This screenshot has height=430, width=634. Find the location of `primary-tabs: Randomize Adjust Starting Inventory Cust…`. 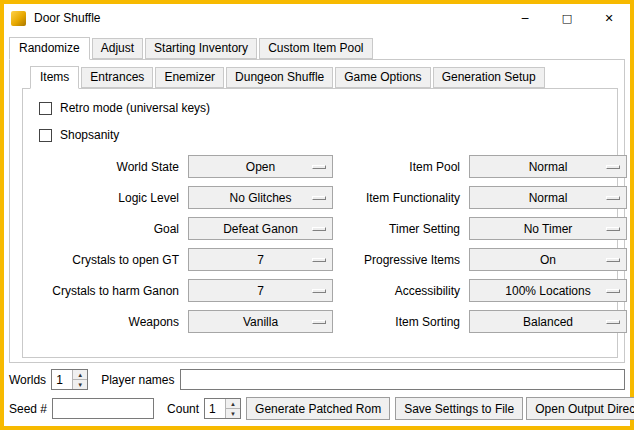

primary-tabs: Randomize Adjust Starting Inventory Cust… is located at coordinates (317, 48).